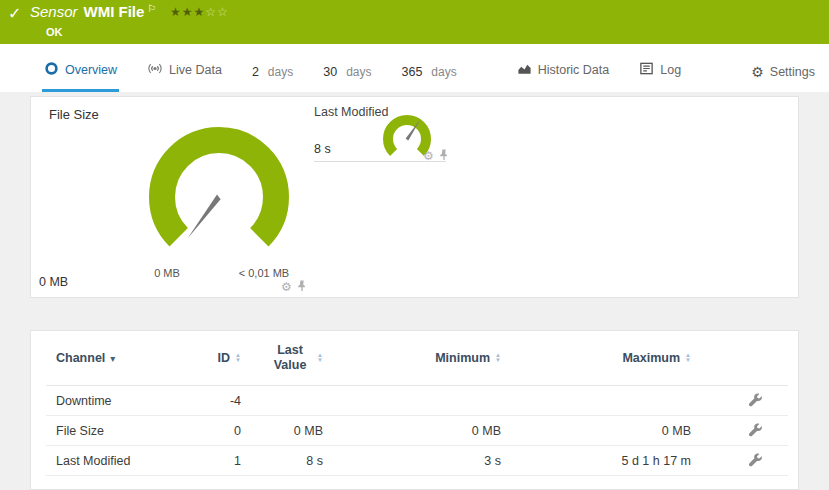  I want to click on last-modified-divider, so click(380, 162).